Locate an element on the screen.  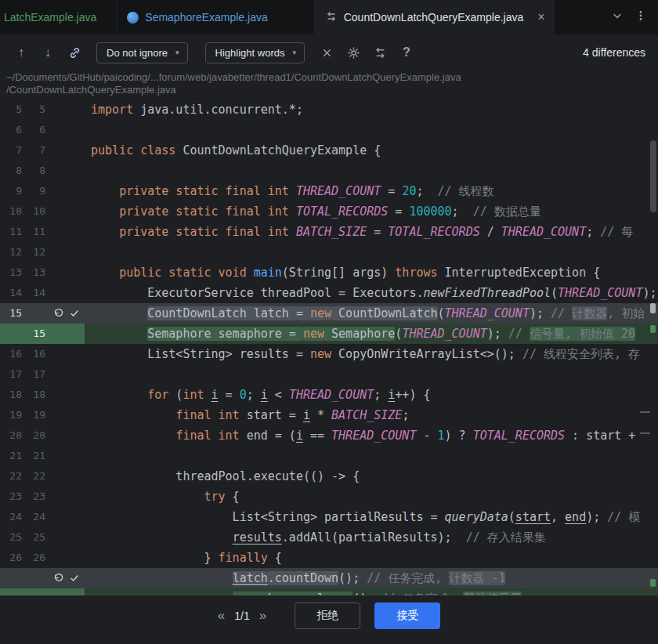
tab-countdownlatch-query-example: CountDownLatchQueryExample.java × is located at coordinates (434, 17).